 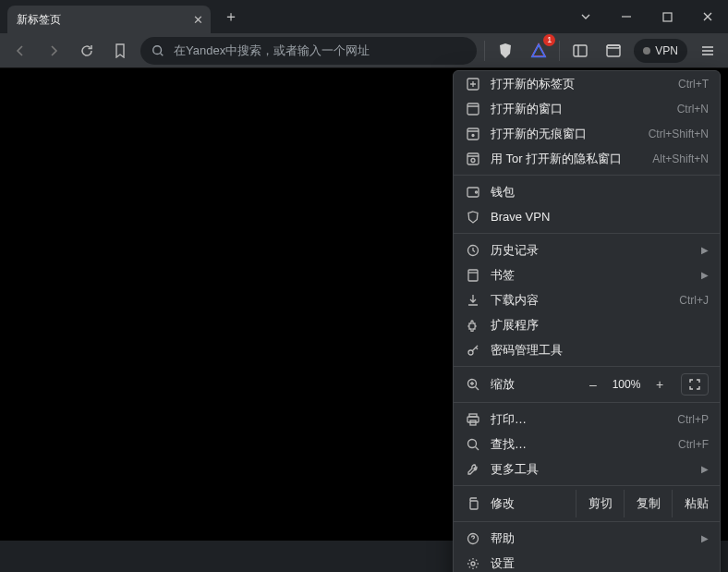 I want to click on zoom-in-button: +, so click(x=660, y=384).